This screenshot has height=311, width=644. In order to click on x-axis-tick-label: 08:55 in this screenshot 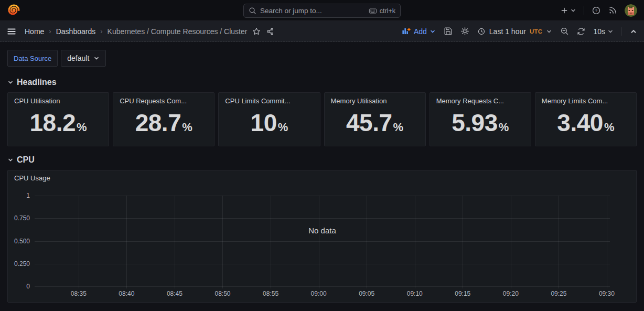, I will do `click(271, 294)`.